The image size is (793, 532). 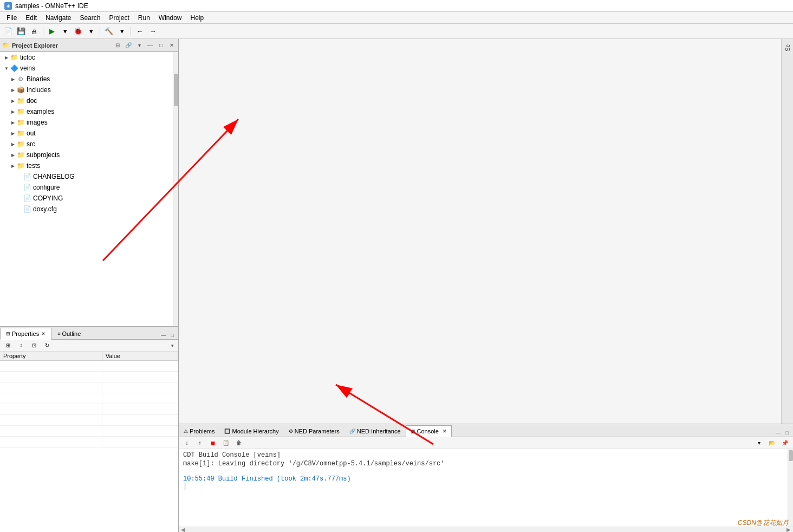 I want to click on menu-item-help: Help, so click(x=197, y=18).